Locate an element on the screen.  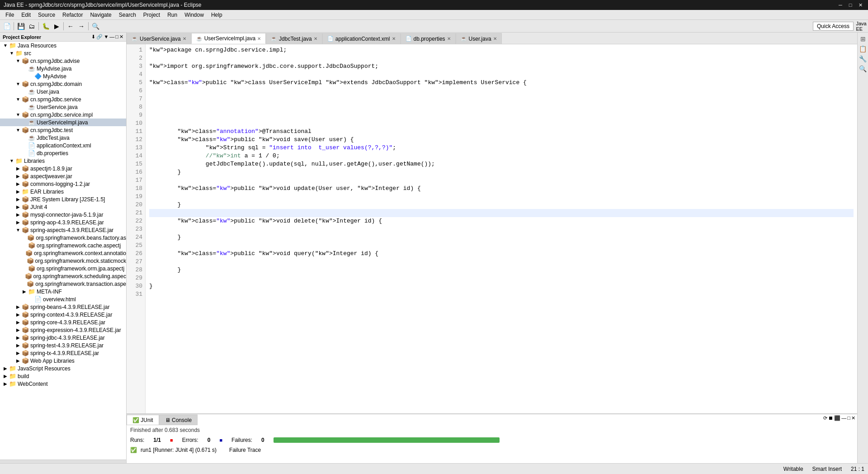
sidebar-icon-2: 📋 is located at coordinates (863, 49).